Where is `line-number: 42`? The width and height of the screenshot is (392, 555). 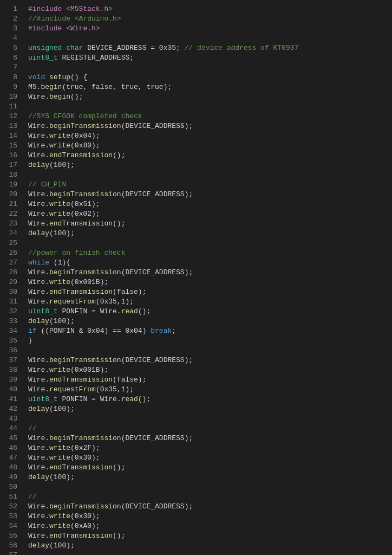 line-number: 42 is located at coordinates (11, 409).